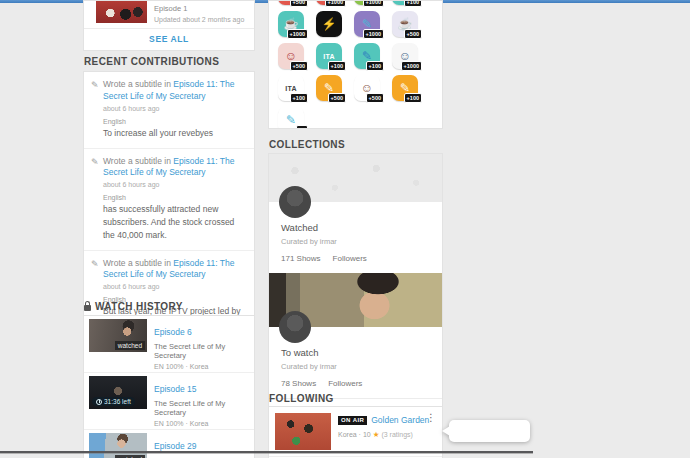 This screenshot has height=458, width=690. What do you see at coordinates (169, 402) in the screenshot?
I see `watch-history-item: 31:36 left Episode 15 The Secret Life of…` at bounding box center [169, 402].